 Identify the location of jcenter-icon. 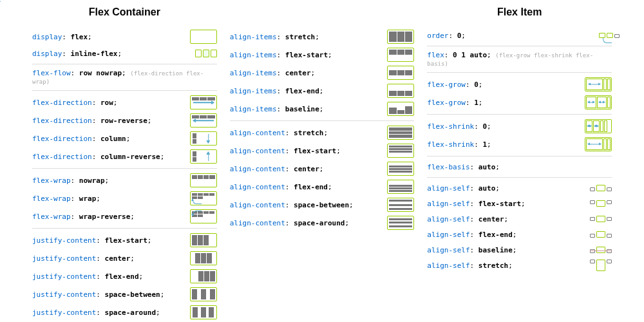
(204, 258).